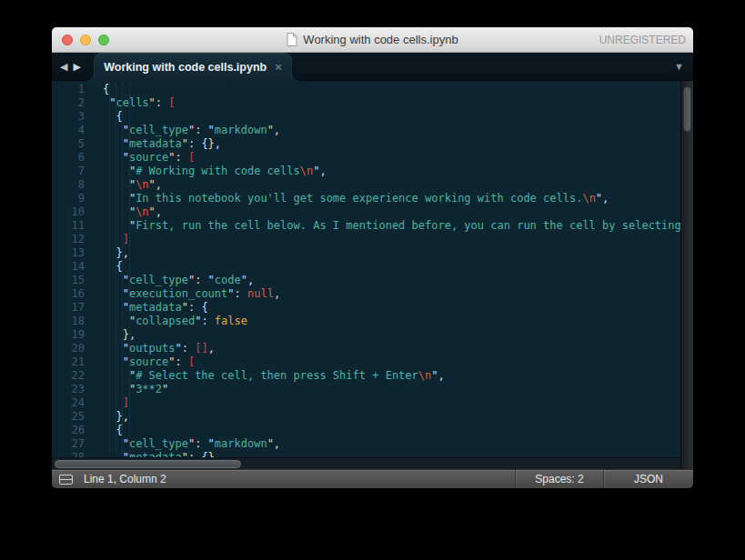 The image size is (745, 560). Describe the element at coordinates (186, 67) in the screenshot. I see `tab-label: Working with code cells.ipynb` at that location.